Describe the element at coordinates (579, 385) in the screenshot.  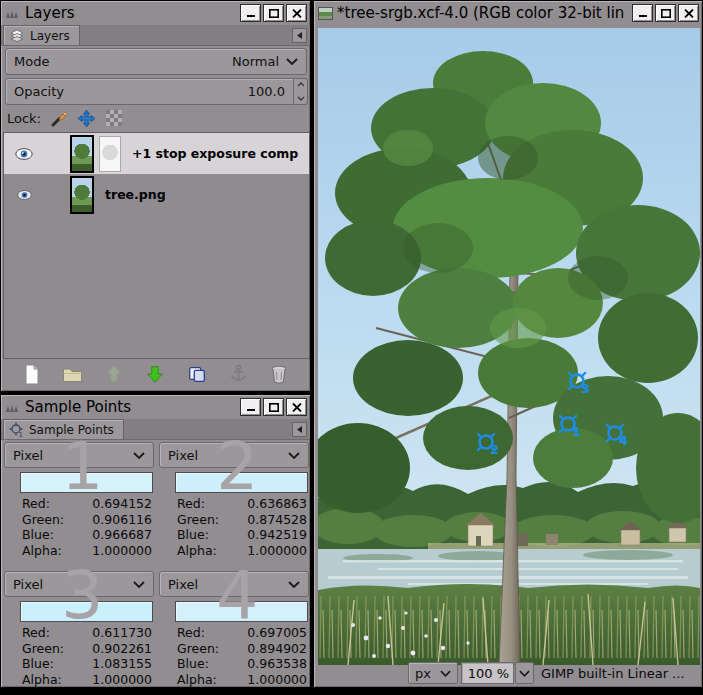
I see `sample-point-marker-3: 3` at that location.